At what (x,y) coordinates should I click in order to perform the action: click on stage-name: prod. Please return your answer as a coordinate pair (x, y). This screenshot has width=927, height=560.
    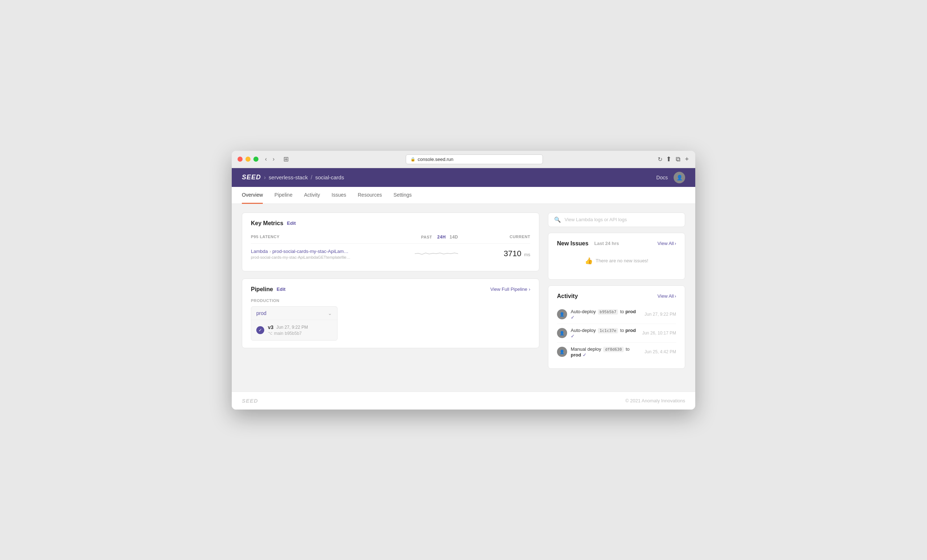
    Looking at the image, I should click on (261, 313).